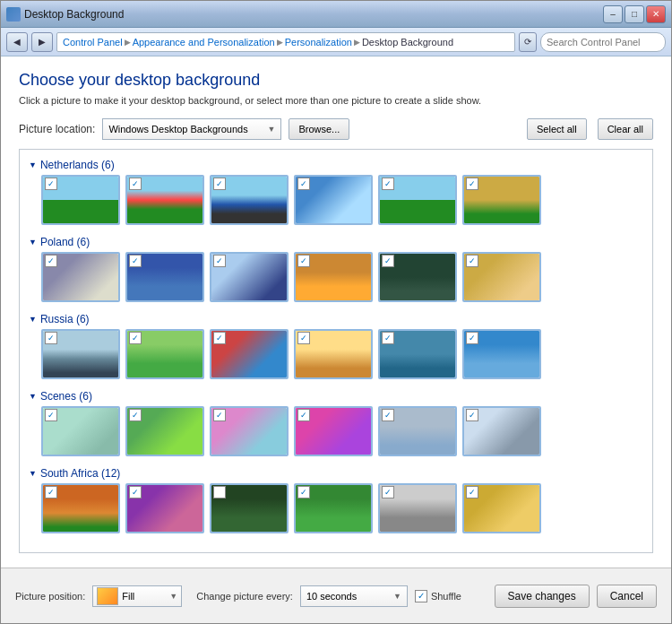 This screenshot has height=624, width=672. Describe the element at coordinates (418, 354) in the screenshot. I see `thumb-ru5: ✓` at that location.